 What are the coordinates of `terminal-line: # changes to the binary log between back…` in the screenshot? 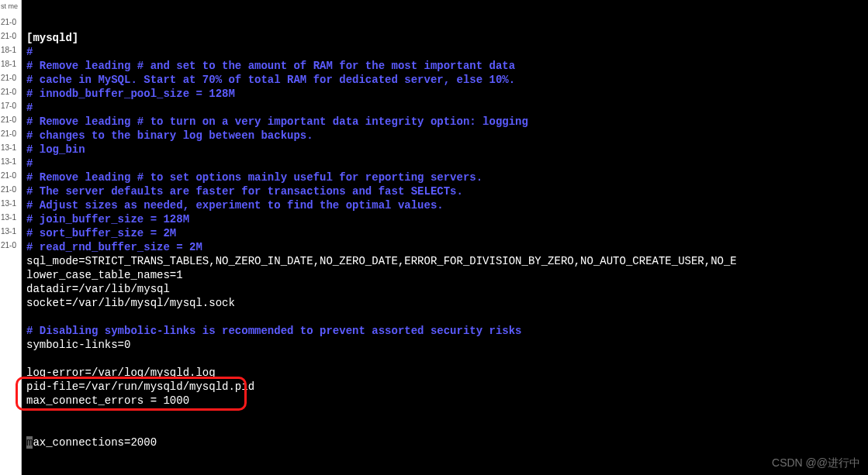 It's located at (445, 136).